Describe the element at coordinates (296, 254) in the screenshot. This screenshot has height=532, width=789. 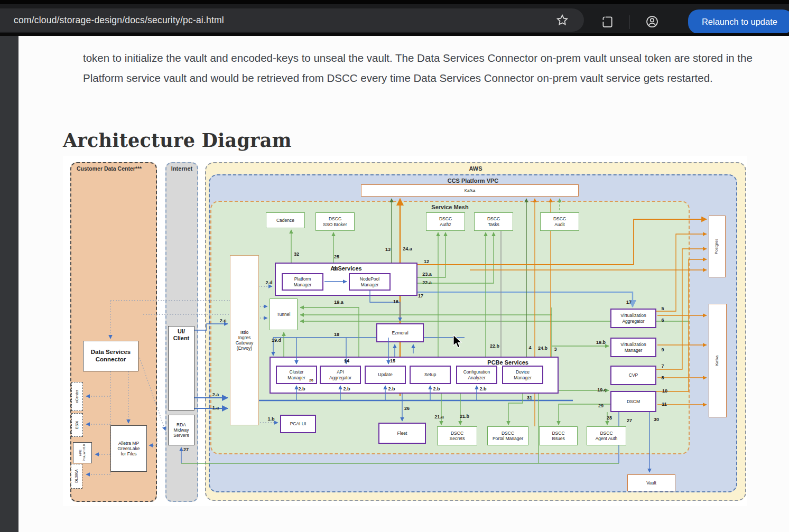
I see `connector-label-32: 32` at that location.